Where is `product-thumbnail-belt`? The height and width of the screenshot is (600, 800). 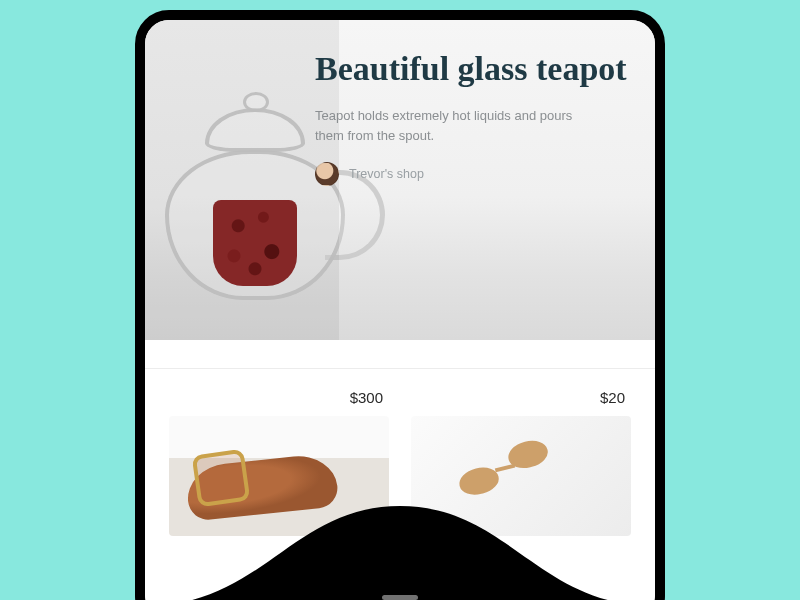 product-thumbnail-belt is located at coordinates (279, 476).